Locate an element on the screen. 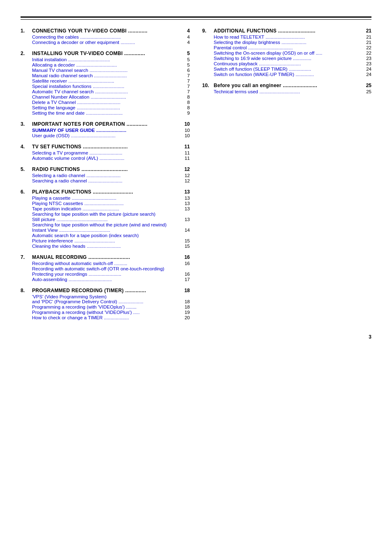 The image size is (392, 535). toc-item: Connecting the cables ..................… is located at coordinates (105, 37).